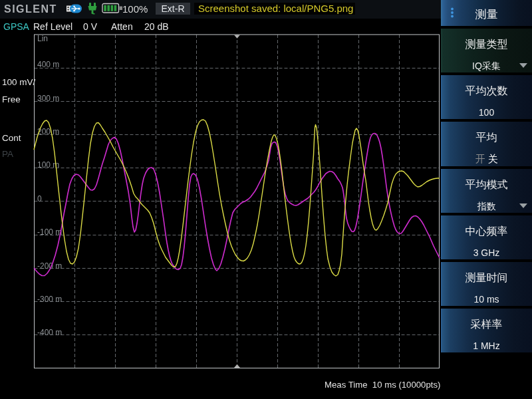 This screenshot has width=532, height=399. What do you see at coordinates (48, 98) in the screenshot?
I see `svg-text: 300 m` at bounding box center [48, 98].